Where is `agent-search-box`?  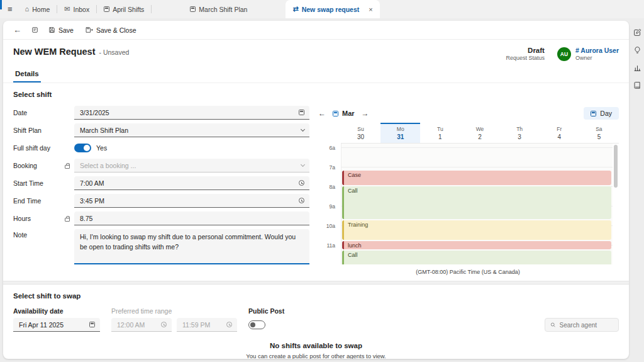 agent-search-box is located at coordinates (582, 325).